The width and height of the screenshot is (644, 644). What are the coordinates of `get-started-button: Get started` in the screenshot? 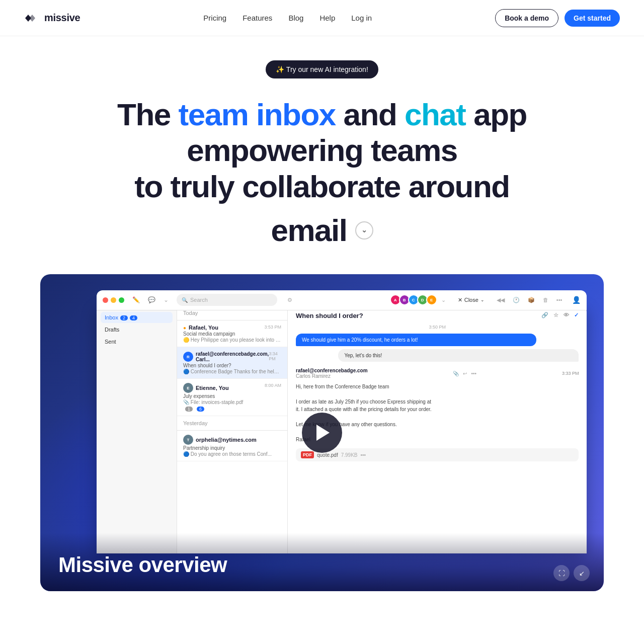 It's located at (592, 18).